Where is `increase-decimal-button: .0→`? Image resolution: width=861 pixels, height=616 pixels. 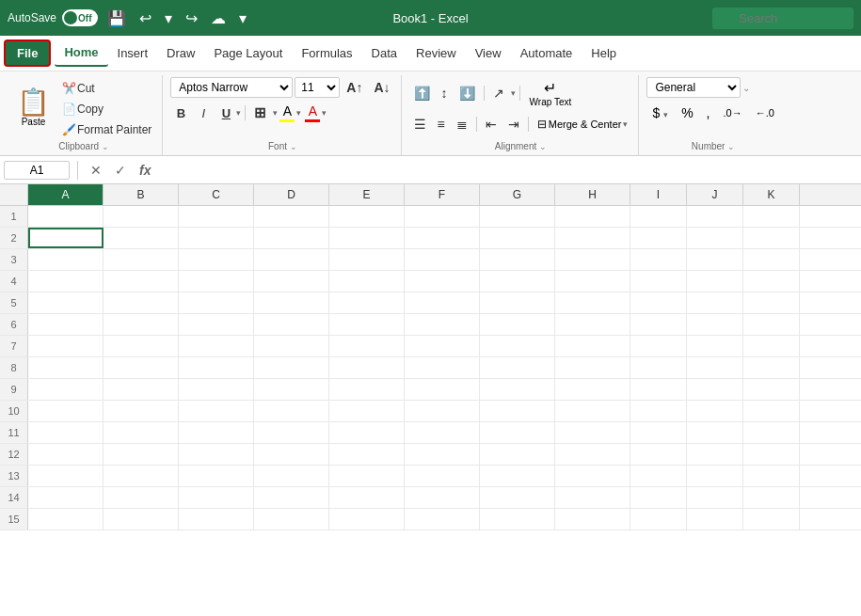
increase-decimal-button: .0→ is located at coordinates (732, 113).